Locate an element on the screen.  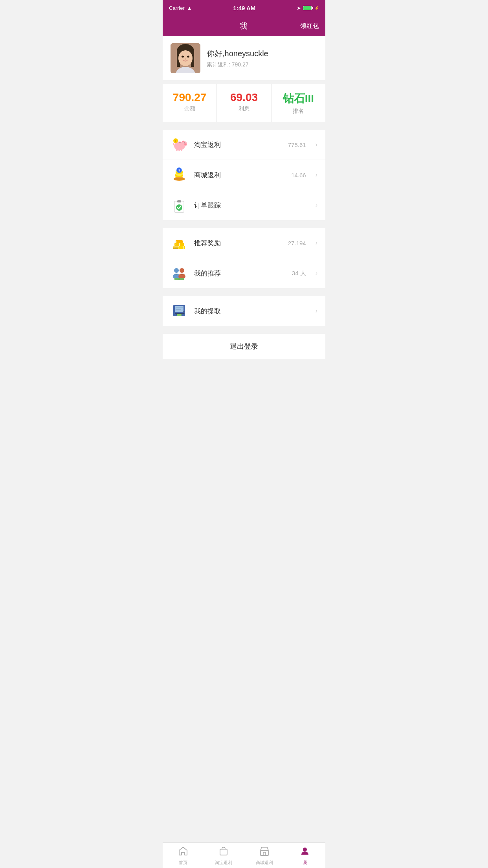
status-carrier: Carrier ▲ is located at coordinates (181, 8).